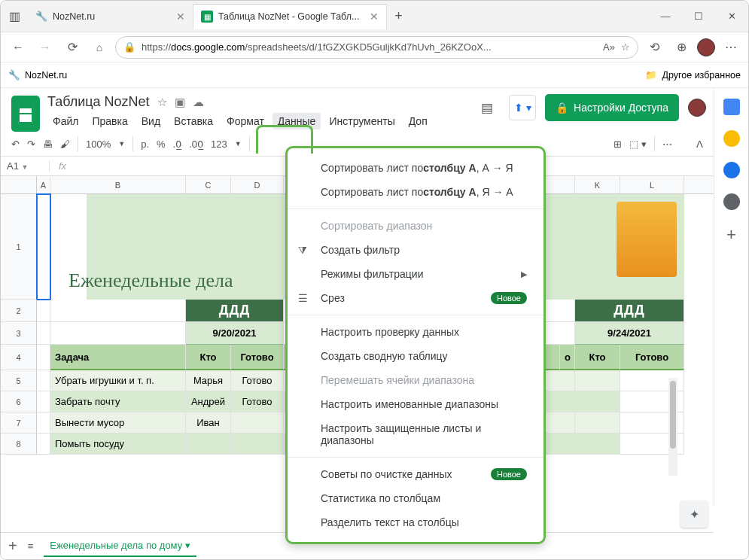  What do you see at coordinates (416, 404) in the screenshot?
I see `menu-named-ranges: Настроить именованные диапазоны` at bounding box center [416, 404].